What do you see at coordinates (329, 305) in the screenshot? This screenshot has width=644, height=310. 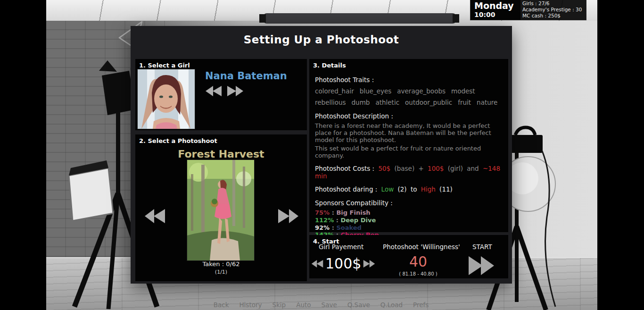 I see `quick-menu-save: Save` at bounding box center [329, 305].